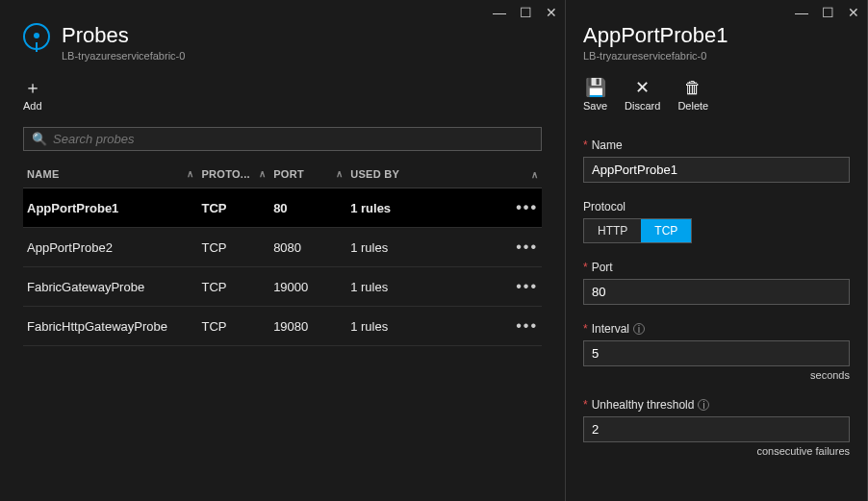 Image resolution: width=868 pixels, height=501 pixels. What do you see at coordinates (123, 36) in the screenshot?
I see `page-title: Probes` at bounding box center [123, 36].